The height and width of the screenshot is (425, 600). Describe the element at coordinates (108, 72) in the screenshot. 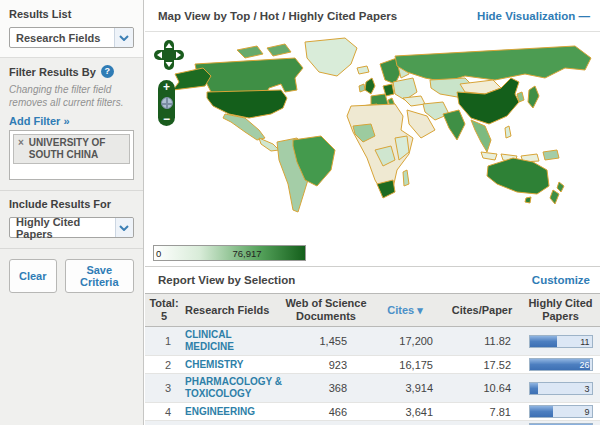

I see `help-icon: ?` at that location.